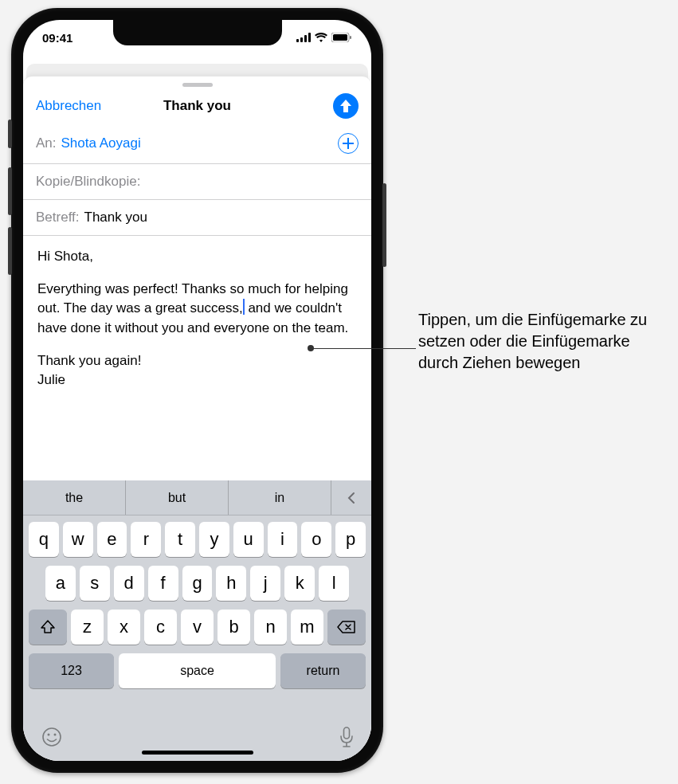 This screenshot has width=678, height=784. What do you see at coordinates (346, 106) in the screenshot?
I see `send-button` at bounding box center [346, 106].